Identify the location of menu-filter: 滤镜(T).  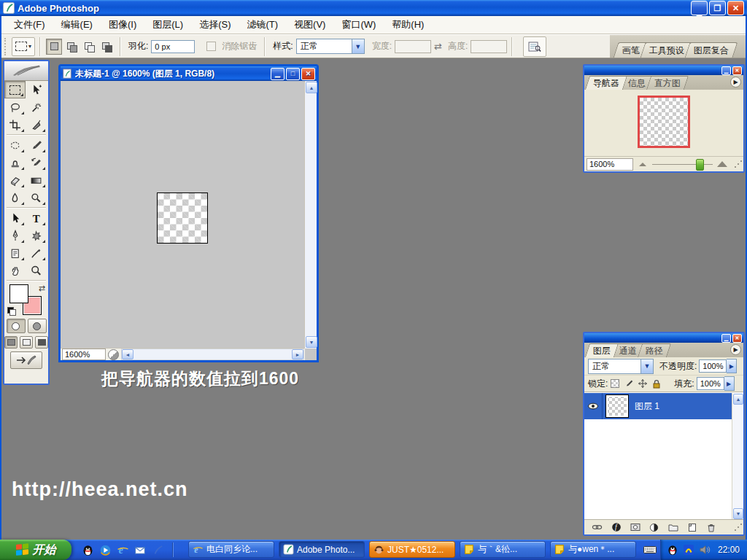
(263, 25).